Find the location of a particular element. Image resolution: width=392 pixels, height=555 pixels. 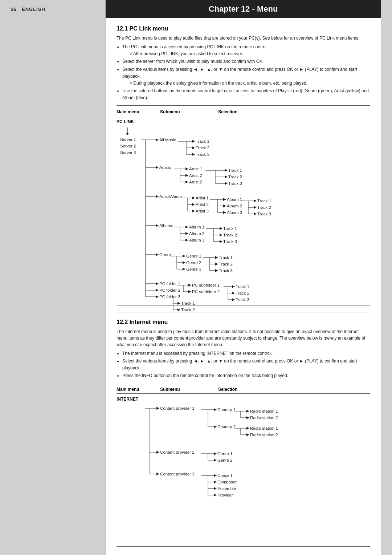

svg-text: Genre 3 is located at coordinates (194, 269).